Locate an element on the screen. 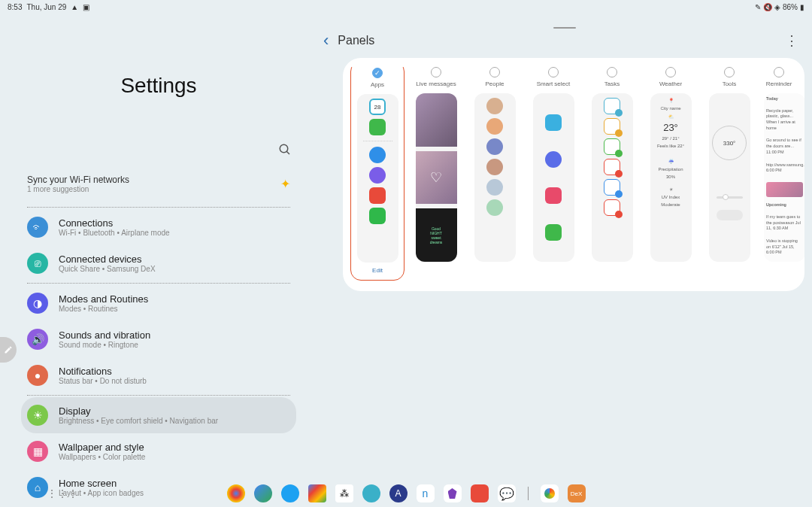 The height and width of the screenshot is (507, 812). rect-icon is located at coordinates (553, 123).